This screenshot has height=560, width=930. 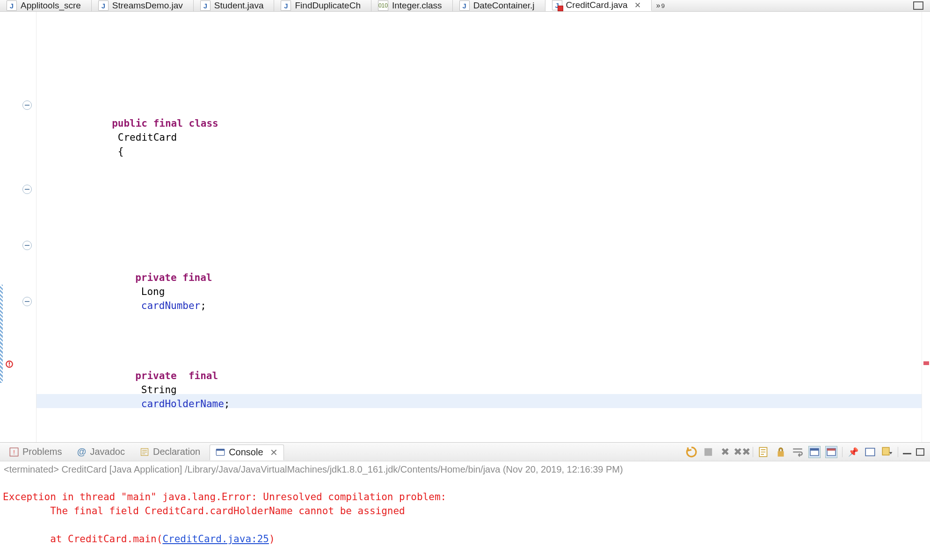 What do you see at coordinates (81, 452) in the screenshot?
I see `javadoc-icon: @` at bounding box center [81, 452].